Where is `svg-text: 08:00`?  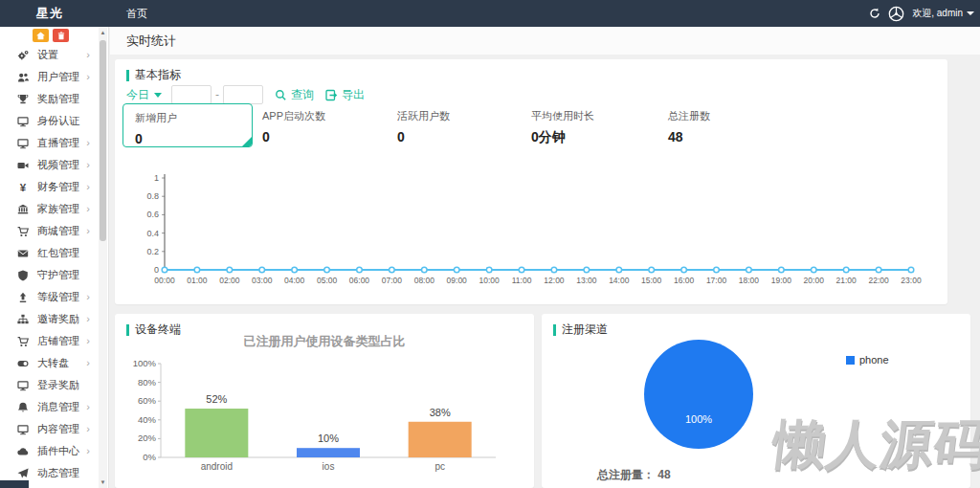
svg-text: 08:00 is located at coordinates (425, 280).